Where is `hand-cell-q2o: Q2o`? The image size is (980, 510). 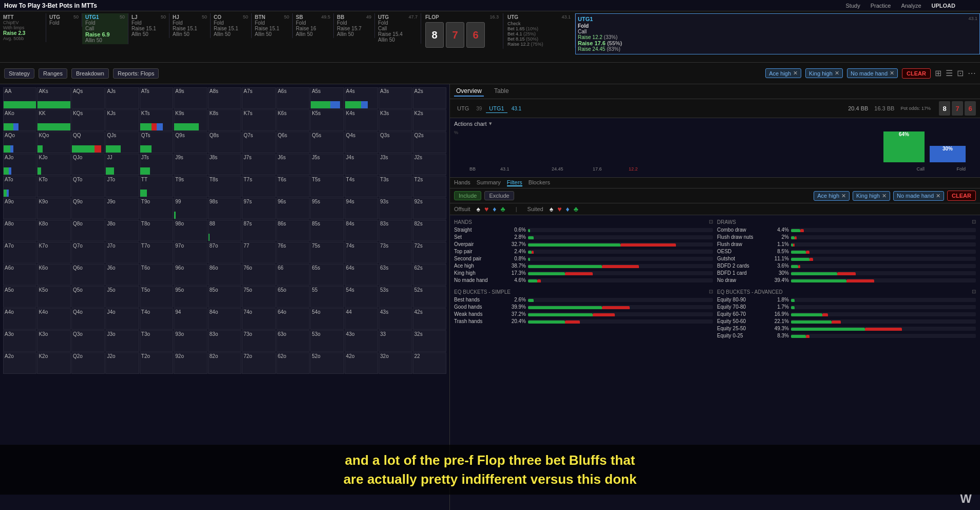 hand-cell-q2o: Q2o is located at coordinates (88, 363).